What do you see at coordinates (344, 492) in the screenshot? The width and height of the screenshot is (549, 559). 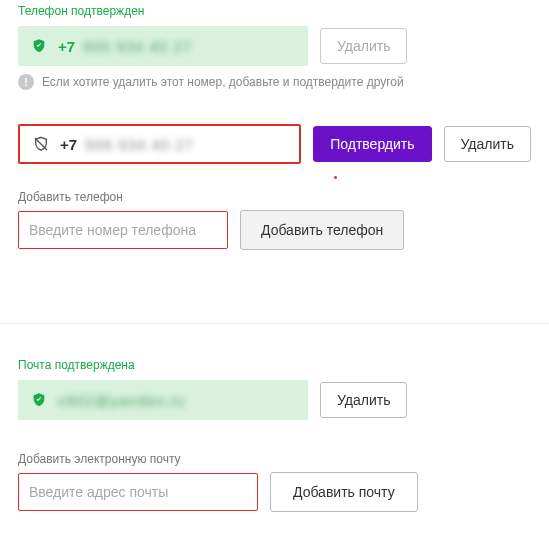 I see `add-email-button: Добавить почту` at bounding box center [344, 492].